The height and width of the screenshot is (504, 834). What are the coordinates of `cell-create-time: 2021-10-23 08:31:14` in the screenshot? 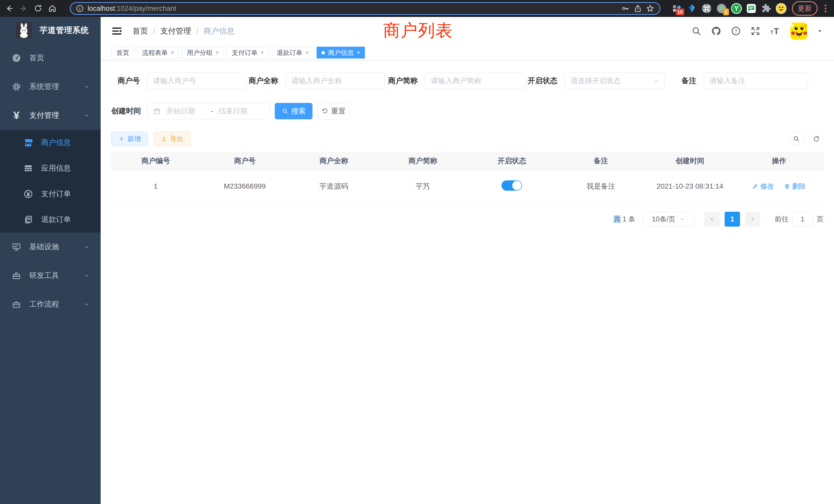 It's located at (690, 187).